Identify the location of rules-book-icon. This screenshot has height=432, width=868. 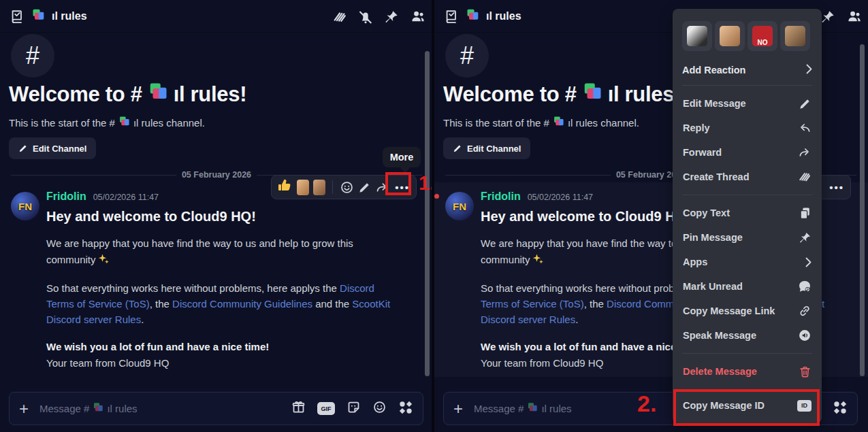
(451, 16).